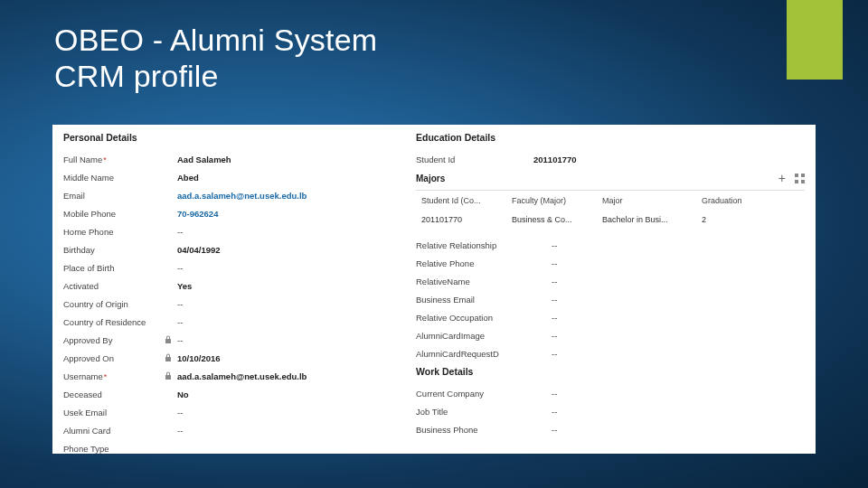  Describe the element at coordinates (750, 201) in the screenshot. I see `col-graduation: Graduation` at that location.